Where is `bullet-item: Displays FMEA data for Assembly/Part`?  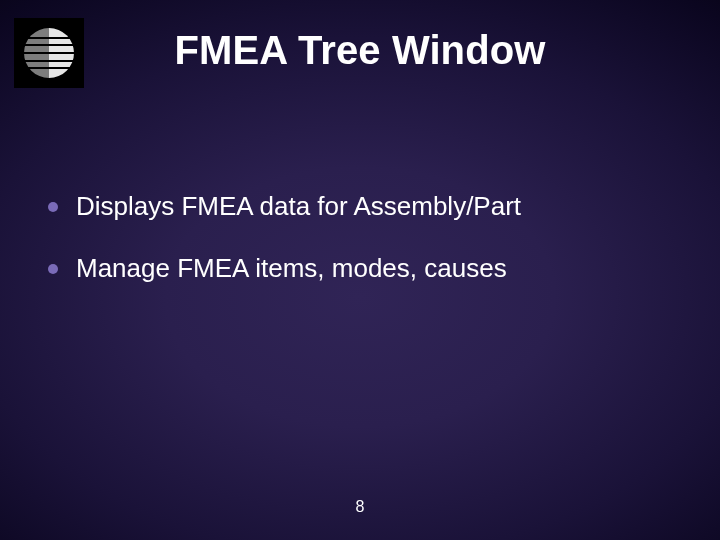 bullet-item: Displays FMEA data for Assembly/Part is located at coordinates (364, 207).